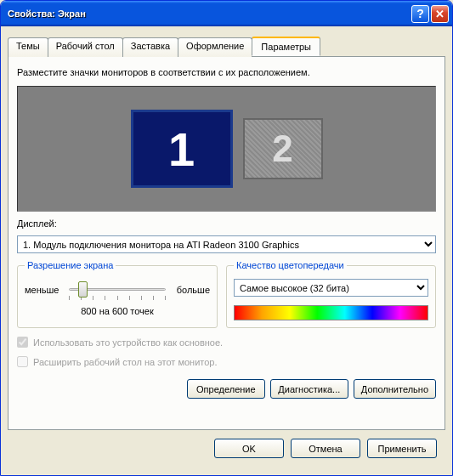  Describe the element at coordinates (226, 245) in the screenshot. I see `display-select: 1. Модуль подключения монитора на ATI Ra…` at that location.